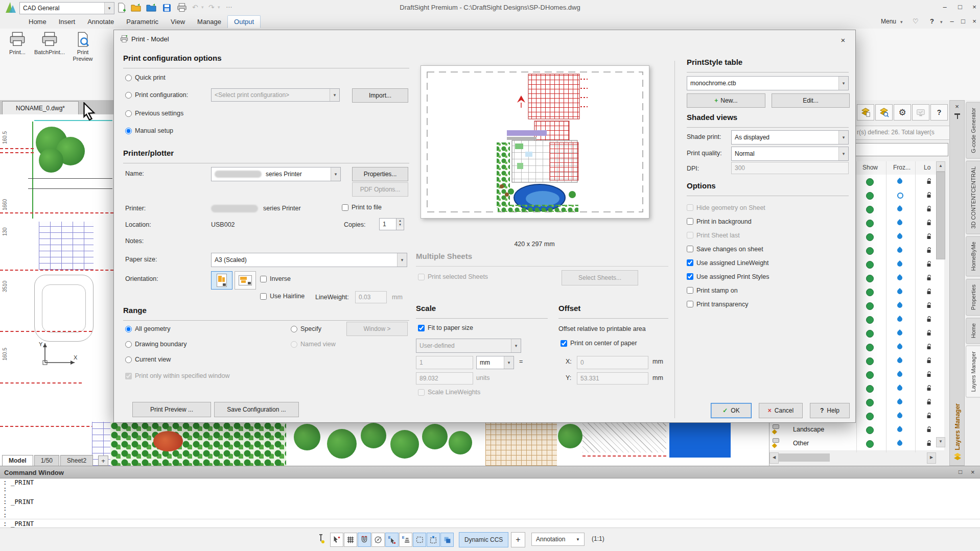 This screenshot has height=551, width=980. Describe the element at coordinates (103, 461) in the screenshot. I see `add-sheet-button: +` at that location.